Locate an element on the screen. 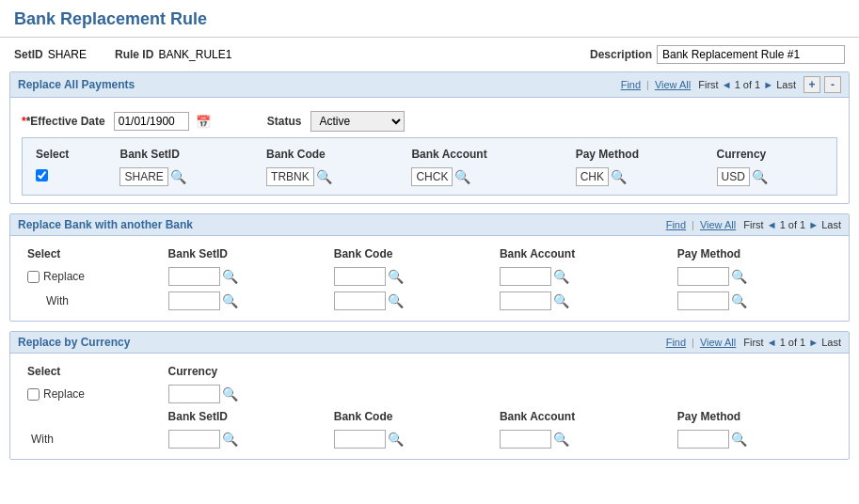 The height and width of the screenshot is (504, 859). calendar-icon: 📅 is located at coordinates (203, 122).